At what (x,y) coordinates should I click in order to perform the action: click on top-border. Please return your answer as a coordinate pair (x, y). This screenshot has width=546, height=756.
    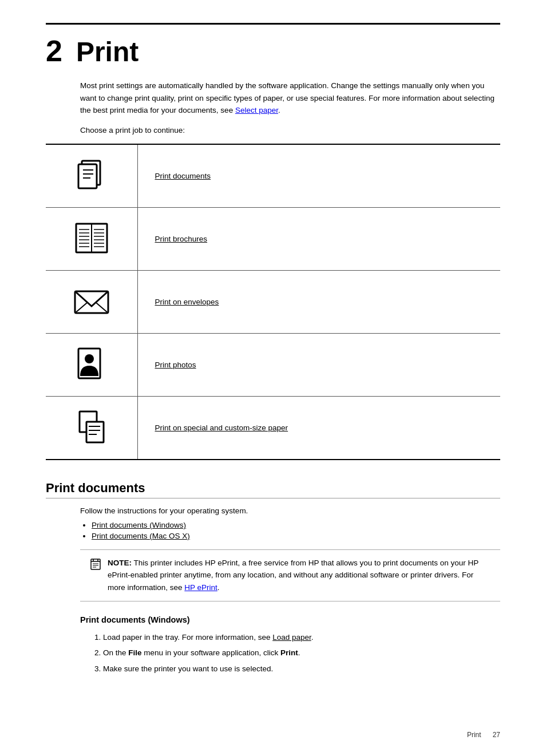
    Looking at the image, I should click on (273, 24).